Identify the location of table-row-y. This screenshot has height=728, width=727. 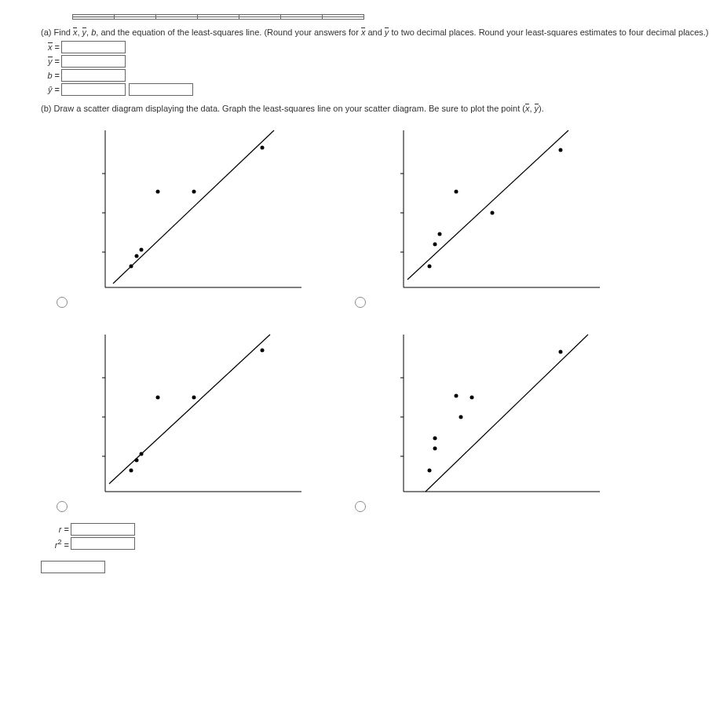
(218, 19).